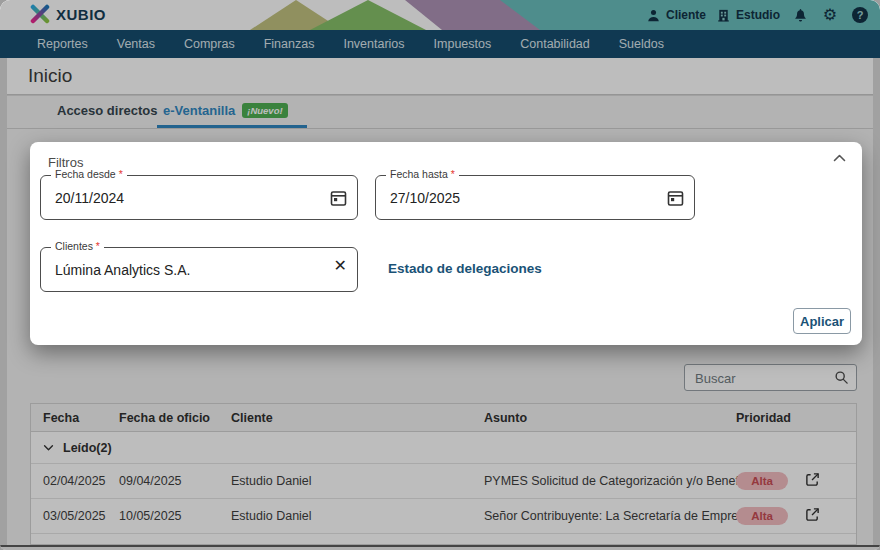  What do you see at coordinates (166, 270) in the screenshot?
I see `clientes-input` at bounding box center [166, 270].